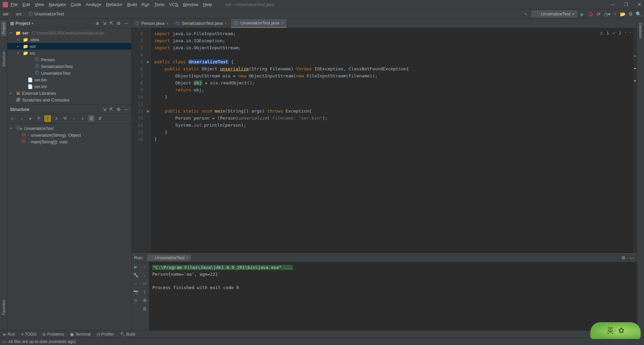 This screenshot has width=644, height=345. Describe the element at coordinates (4, 28) in the screenshot. I see `tool-tab-project: Project` at that location.